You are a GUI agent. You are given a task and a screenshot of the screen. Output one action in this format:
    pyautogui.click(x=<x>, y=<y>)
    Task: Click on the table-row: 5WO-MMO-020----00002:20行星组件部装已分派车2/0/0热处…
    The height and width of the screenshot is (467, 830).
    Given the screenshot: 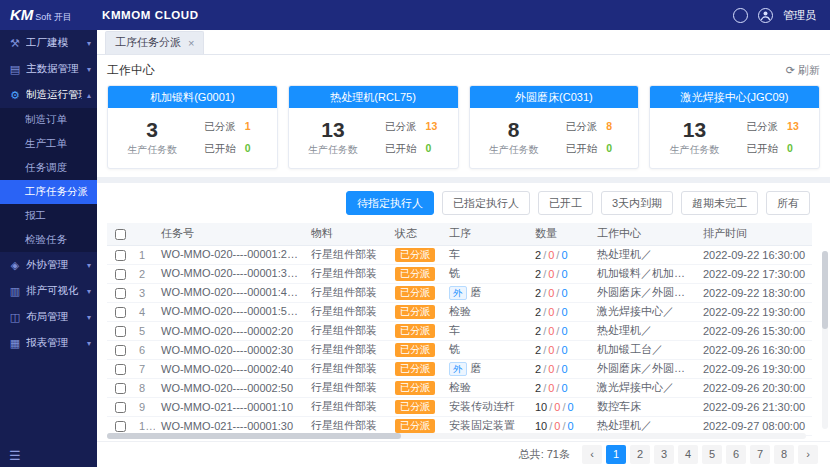 What is the action you would take?
    pyautogui.click(x=460, y=330)
    